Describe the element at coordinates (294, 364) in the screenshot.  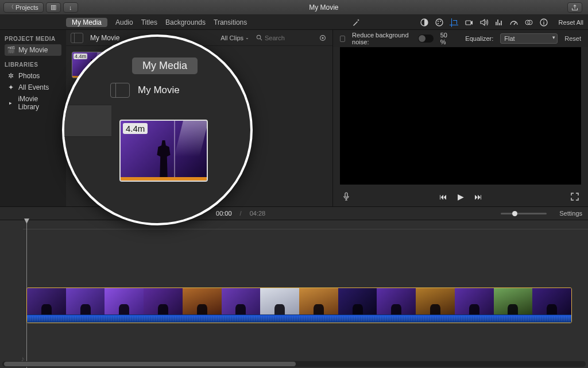
I see `horizontal-scrollbar` at that location.